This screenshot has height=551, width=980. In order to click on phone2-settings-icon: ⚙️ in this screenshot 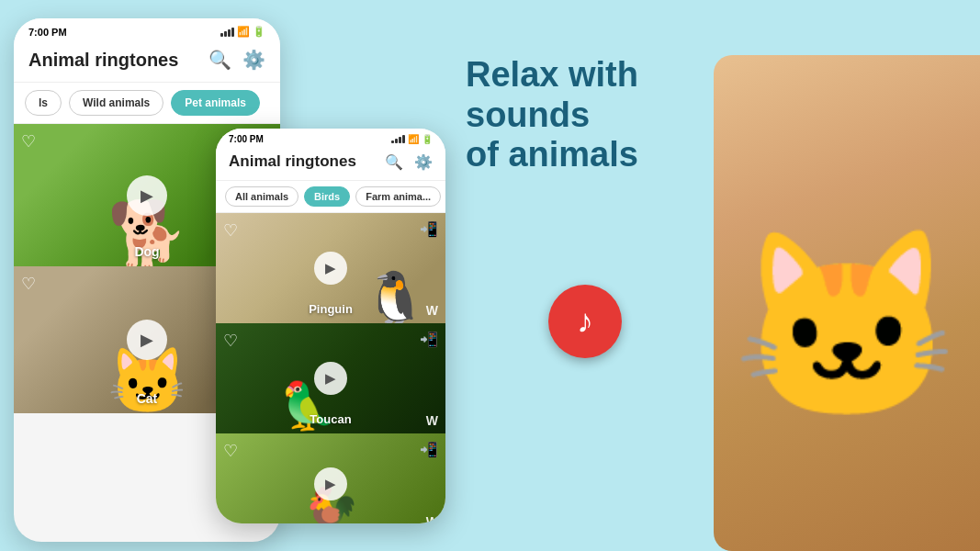, I will do `click(423, 162)`.